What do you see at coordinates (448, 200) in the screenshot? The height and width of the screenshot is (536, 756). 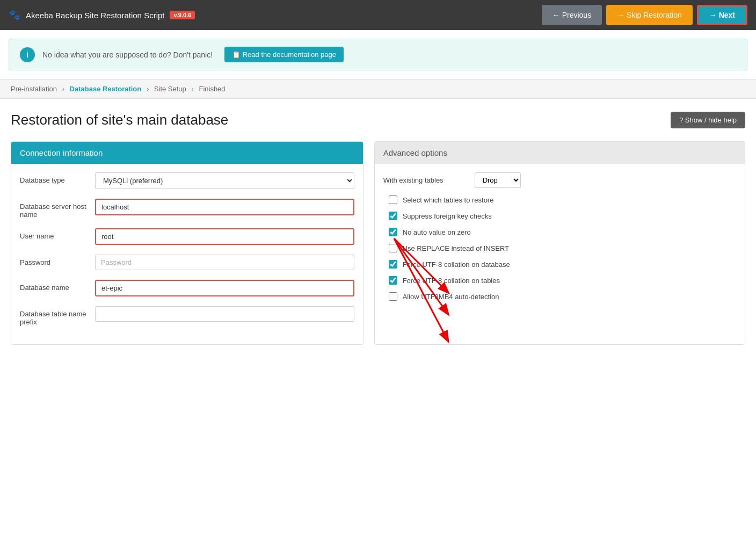 I see `check-select-tables-label: Select which tables to restore` at bounding box center [448, 200].